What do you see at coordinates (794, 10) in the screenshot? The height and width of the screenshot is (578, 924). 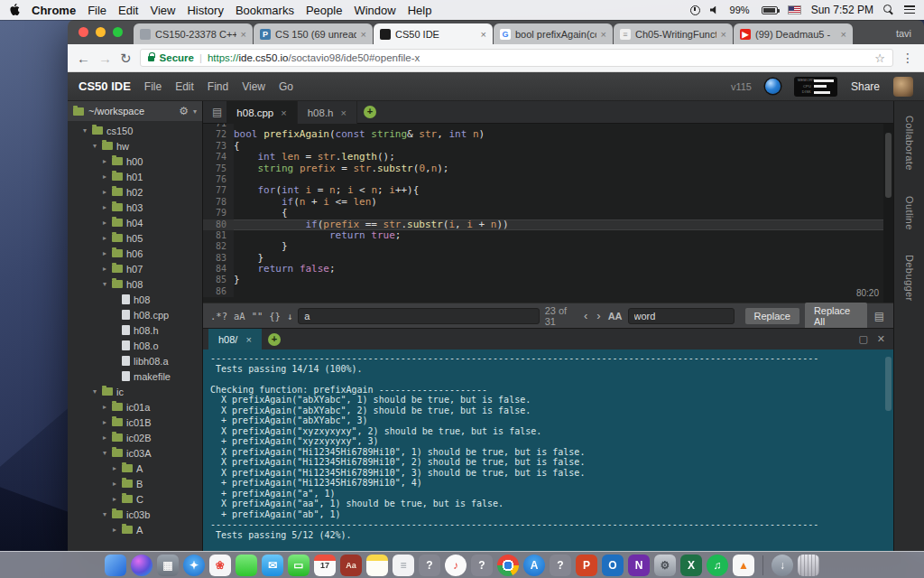 I see `input-source-flag-icon` at bounding box center [794, 10].